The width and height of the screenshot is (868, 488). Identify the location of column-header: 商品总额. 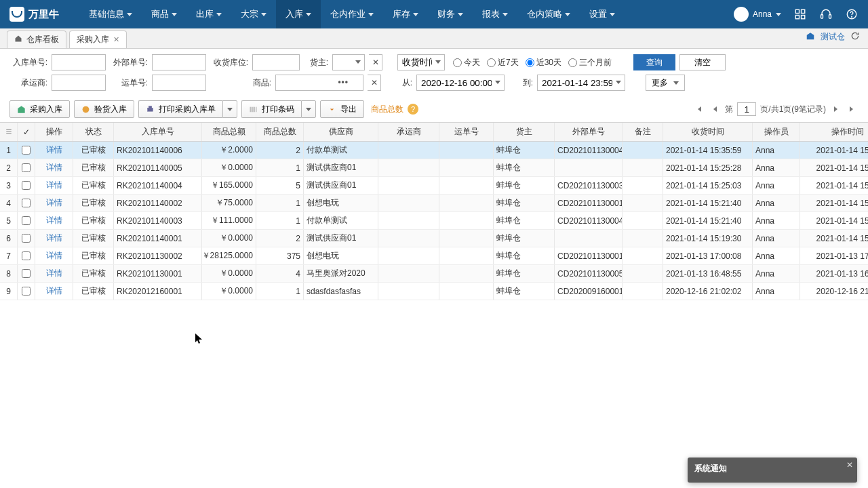
(229, 131).